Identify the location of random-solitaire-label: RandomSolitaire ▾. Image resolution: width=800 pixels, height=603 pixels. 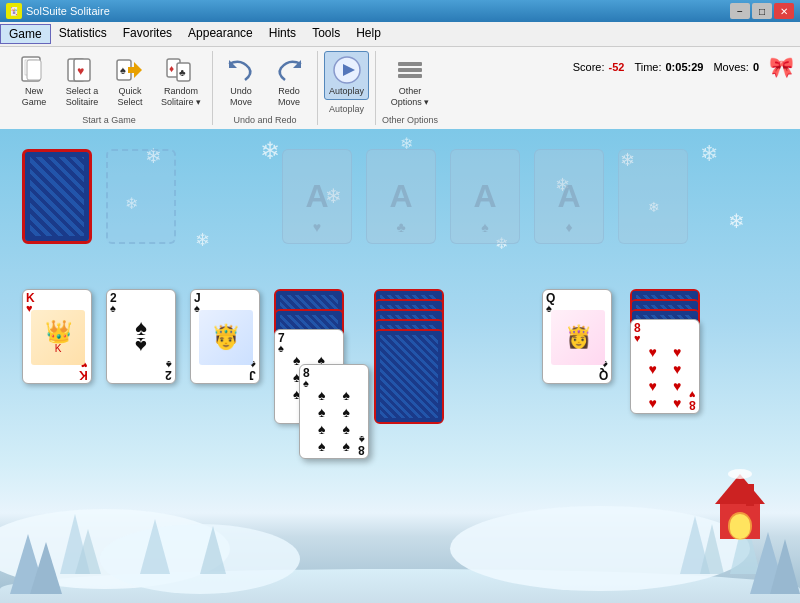
(181, 97).